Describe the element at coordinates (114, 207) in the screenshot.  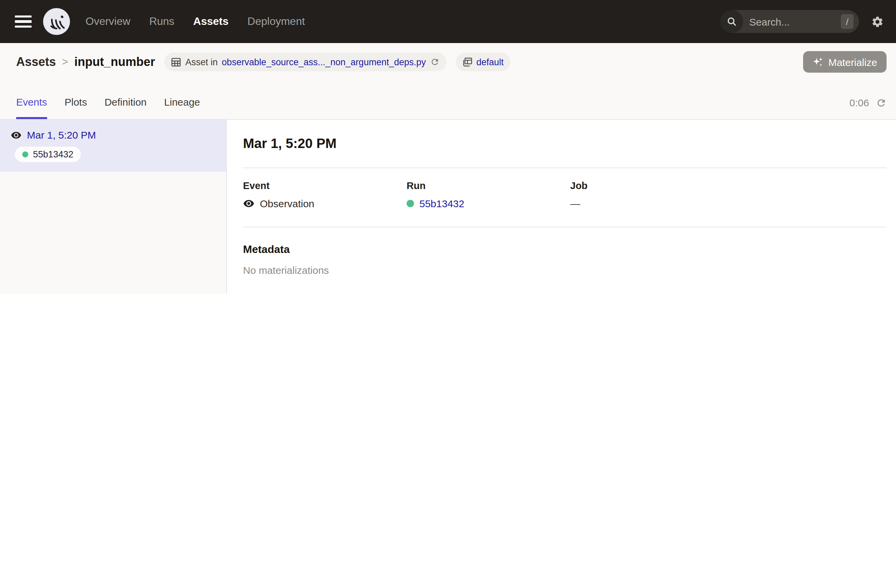
I see `event-list-sidebar: Mar 1, 5:20 PM 55b13432` at that location.